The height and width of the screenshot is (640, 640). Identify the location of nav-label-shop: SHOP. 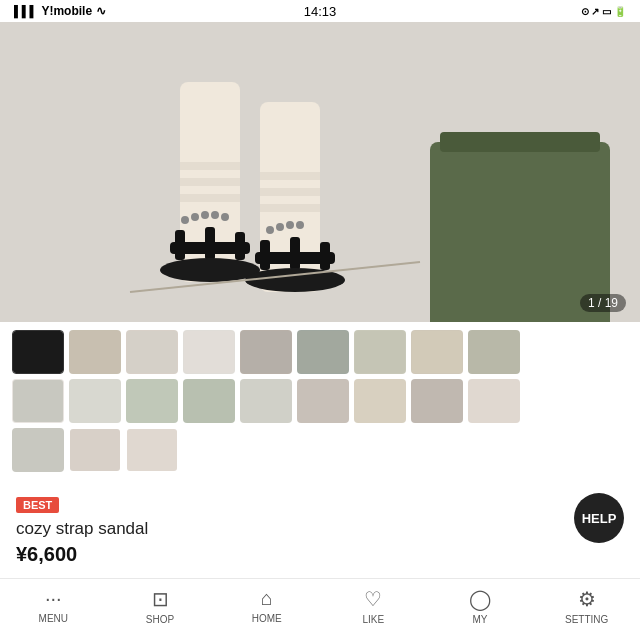
(160, 620).